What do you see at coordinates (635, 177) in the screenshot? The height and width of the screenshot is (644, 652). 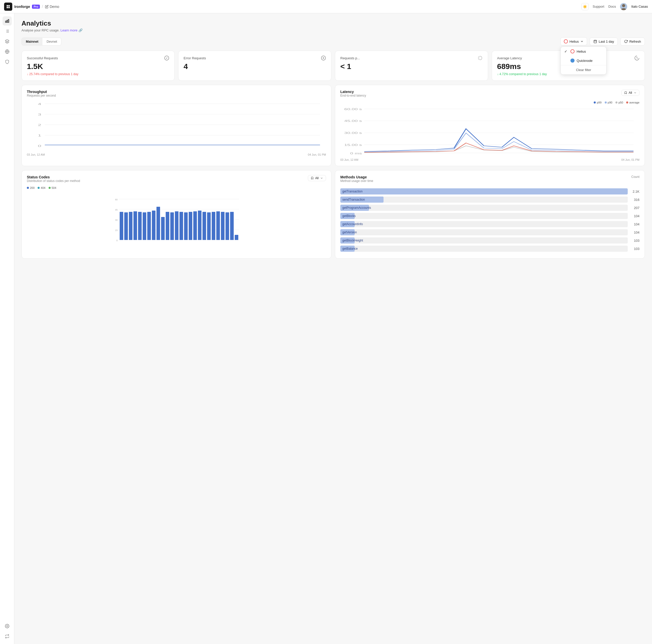 I see `methods-count-label: Count` at bounding box center [635, 177].